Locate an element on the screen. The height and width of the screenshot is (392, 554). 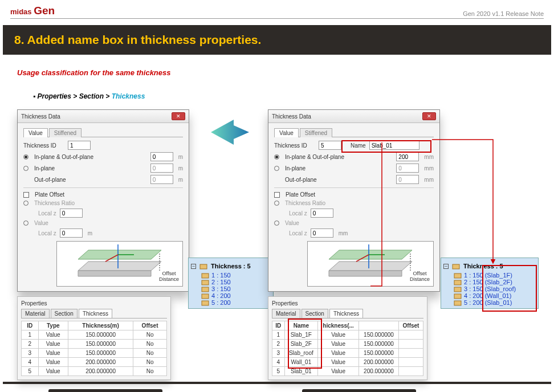
tree-item: 1 : 150 (Slab_1F) is located at coordinates (494, 275).